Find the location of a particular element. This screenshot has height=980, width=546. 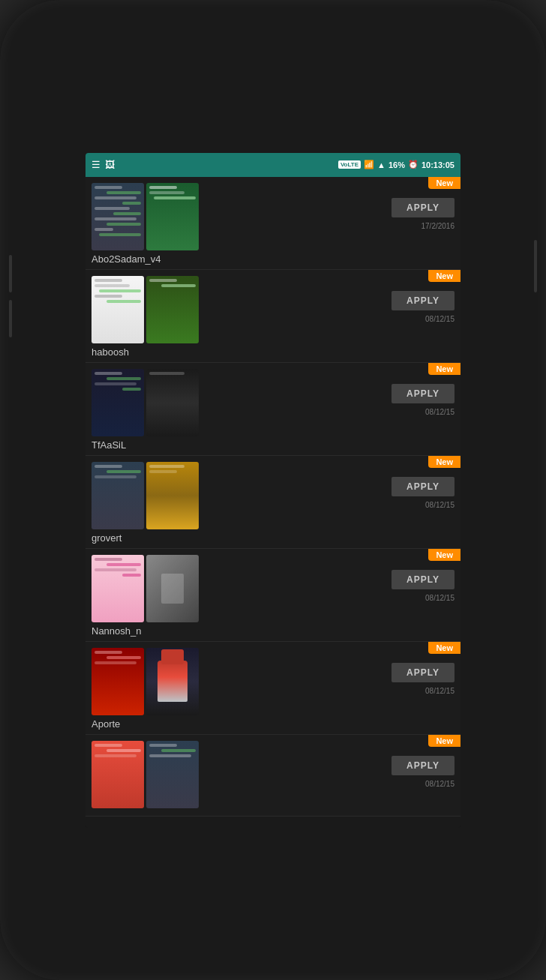

battery-level: 16% is located at coordinates (397, 165).